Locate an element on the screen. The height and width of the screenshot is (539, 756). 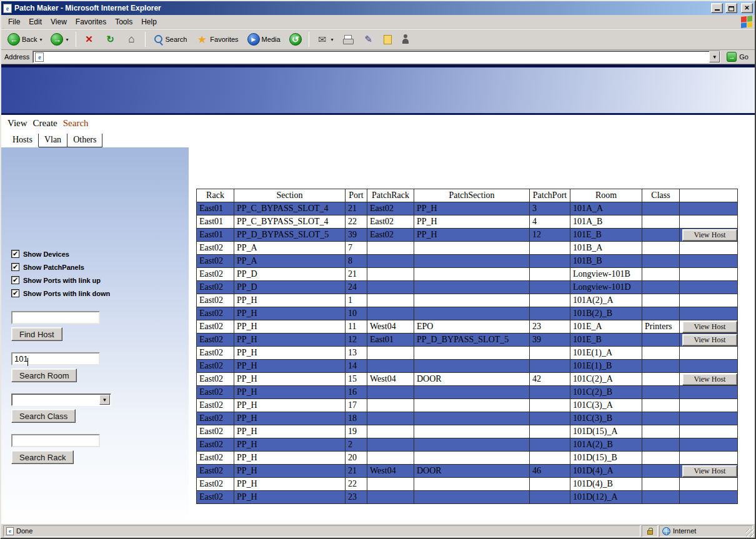
table-row: East01PP_C_BYPASS_SLOT_422East02PP_H4101… is located at coordinates (467, 222).